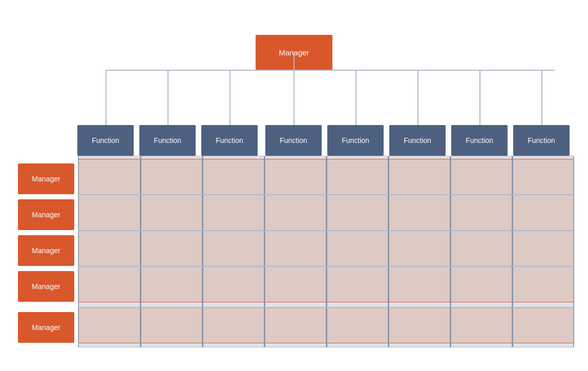 This screenshot has width=588, height=371. Describe the element at coordinates (229, 140) in the screenshot. I see `function-box-2: Function` at that location.